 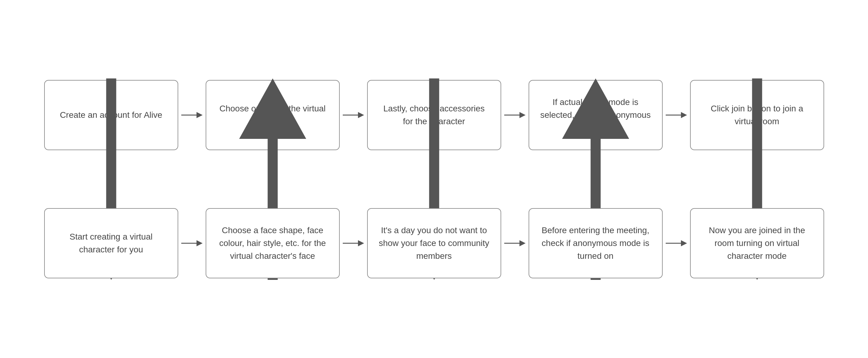 I want to click on box-no-face: It's a day you do not want to show your …, so click(x=434, y=243).